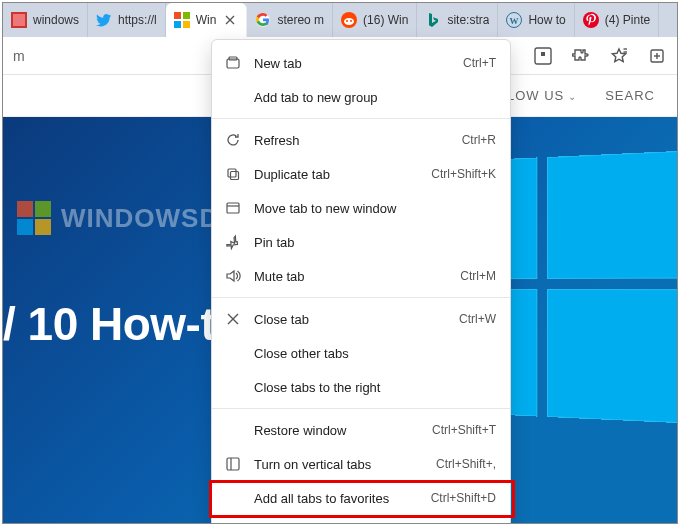 The image size is (680, 526). I want to click on tab-label: (16) Win, so click(386, 20).